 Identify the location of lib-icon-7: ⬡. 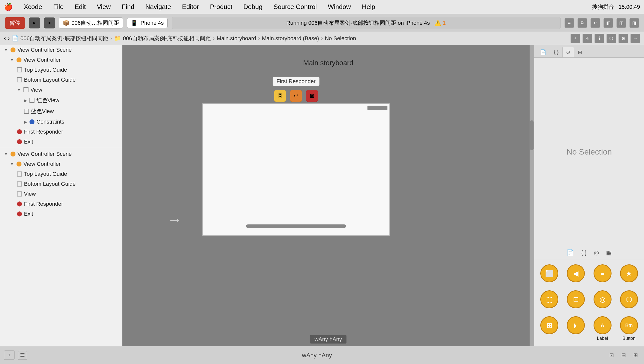
(629, 299).